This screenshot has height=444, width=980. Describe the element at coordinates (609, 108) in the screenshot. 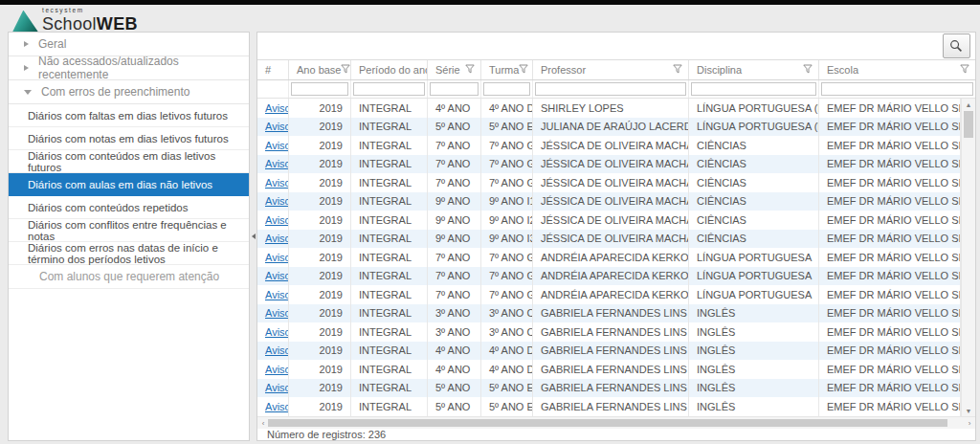

I see `table-row: Avisos2019INTEGRAL4º ANO4º ANO D1SHIRLEY…` at that location.